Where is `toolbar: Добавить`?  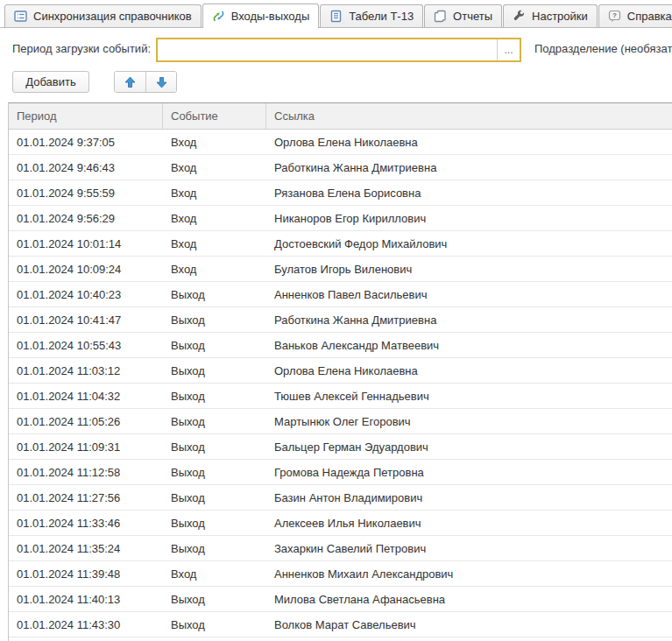
toolbar: Добавить is located at coordinates (336, 82).